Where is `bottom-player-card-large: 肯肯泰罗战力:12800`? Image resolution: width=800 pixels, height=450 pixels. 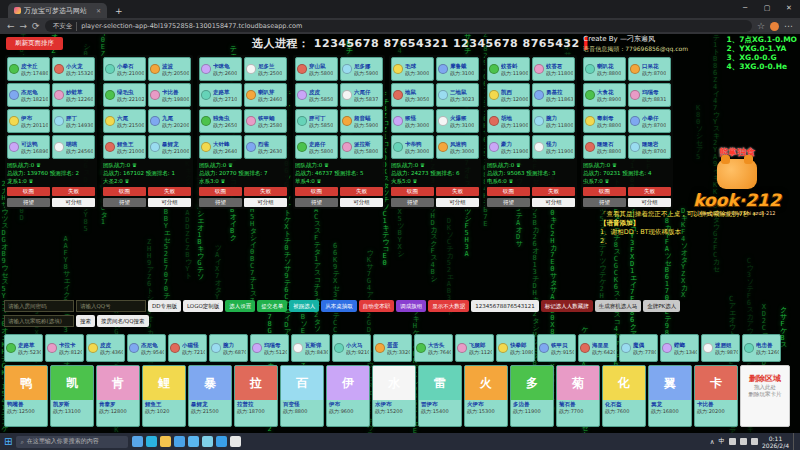 bottom-player-card-large: 肯肯泰罗战力:12800 is located at coordinates (118, 396).